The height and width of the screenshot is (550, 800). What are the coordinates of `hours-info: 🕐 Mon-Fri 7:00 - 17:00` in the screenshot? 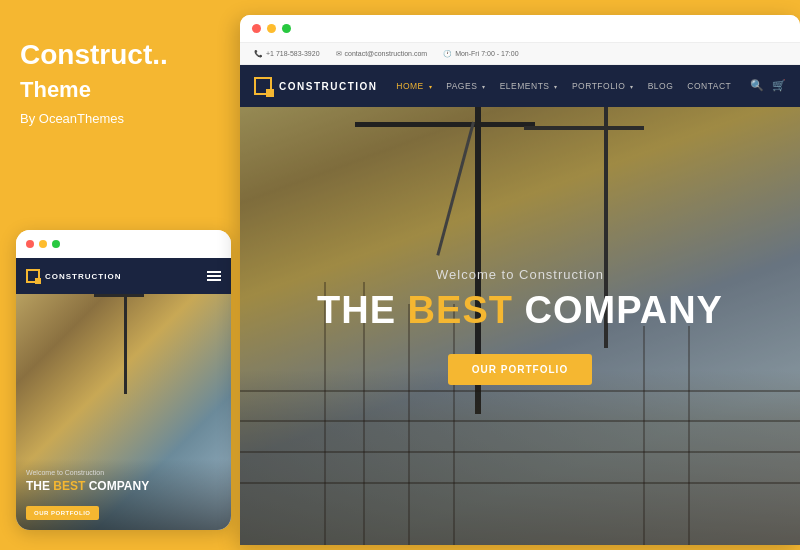 It's located at (480, 54).